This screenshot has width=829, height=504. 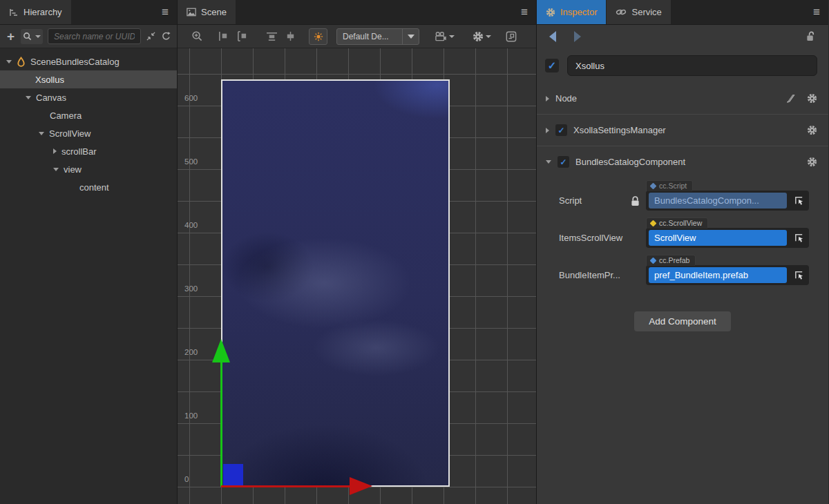 What do you see at coordinates (191, 162) in the screenshot?
I see `ruler-label: 500` at bounding box center [191, 162].